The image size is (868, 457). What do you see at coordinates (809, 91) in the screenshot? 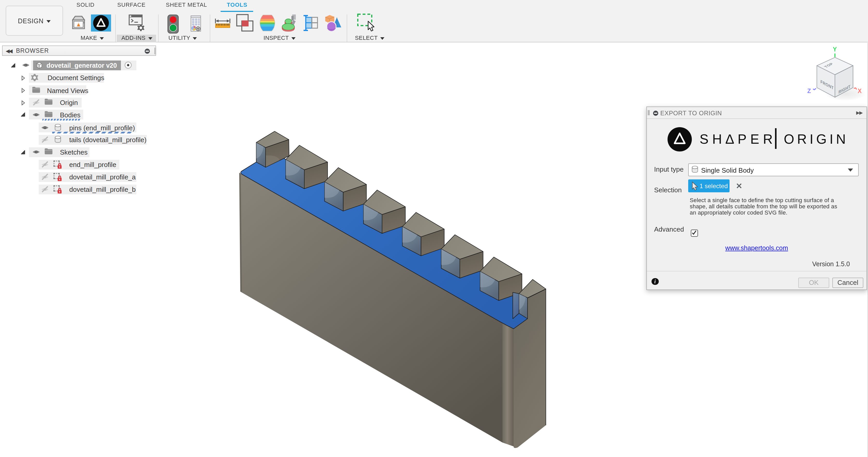
I see `svg-text: Z` at bounding box center [809, 91].